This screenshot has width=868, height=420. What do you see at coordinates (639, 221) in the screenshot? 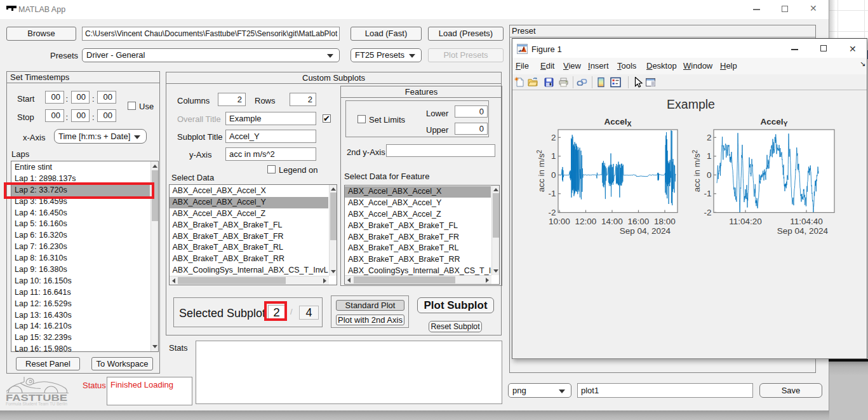
I see `svg-text: 16:00` at bounding box center [639, 221].